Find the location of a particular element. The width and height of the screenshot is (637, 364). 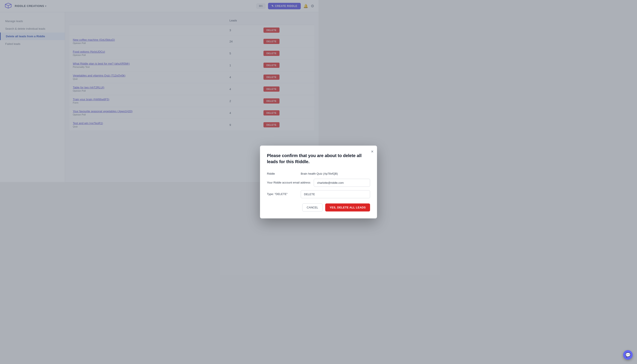

email-label: Your Riddle account email address is located at coordinates (288, 180).